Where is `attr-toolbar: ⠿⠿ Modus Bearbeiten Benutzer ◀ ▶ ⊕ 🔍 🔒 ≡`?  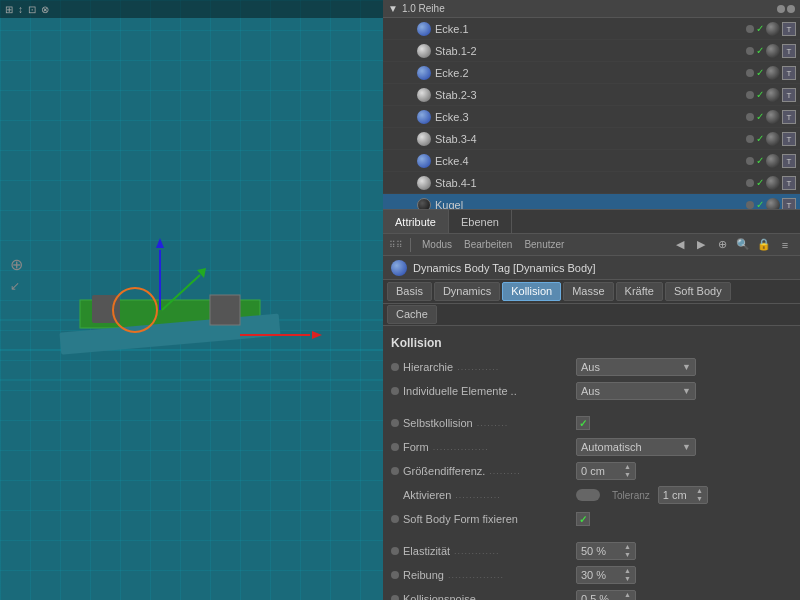
attr-toolbar: ⠿⠿ Modus Bearbeiten Benutzer ◀ ▶ ⊕ 🔍 🔒 ≡ is located at coordinates (592, 245).